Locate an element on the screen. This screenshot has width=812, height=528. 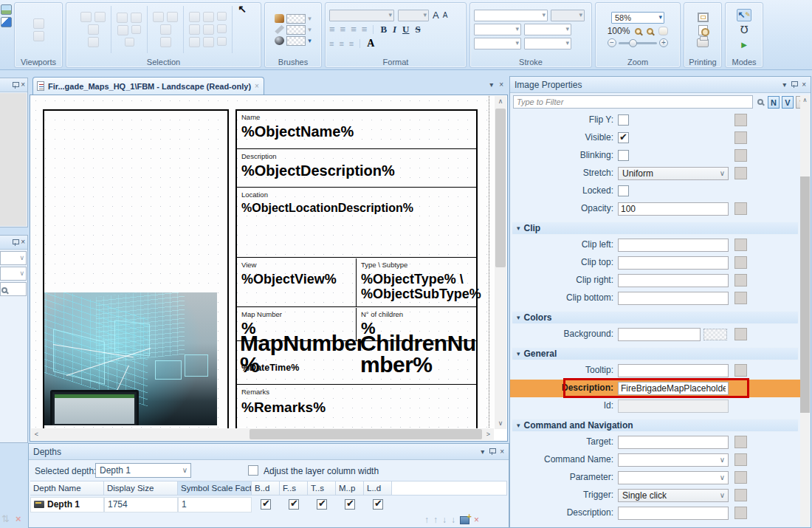
same-size-icon is located at coordinates (221, 41).